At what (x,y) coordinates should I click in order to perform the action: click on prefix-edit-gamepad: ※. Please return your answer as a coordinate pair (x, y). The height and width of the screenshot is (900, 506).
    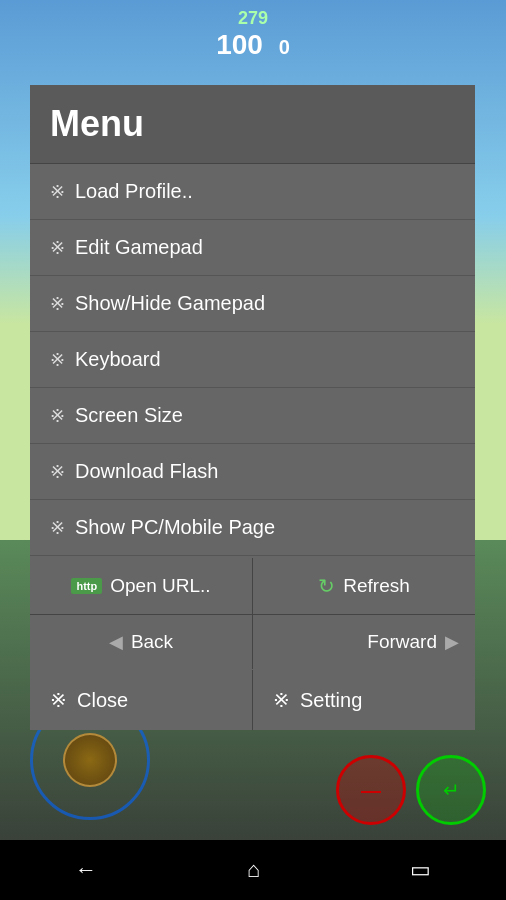
    Looking at the image, I should click on (58, 248).